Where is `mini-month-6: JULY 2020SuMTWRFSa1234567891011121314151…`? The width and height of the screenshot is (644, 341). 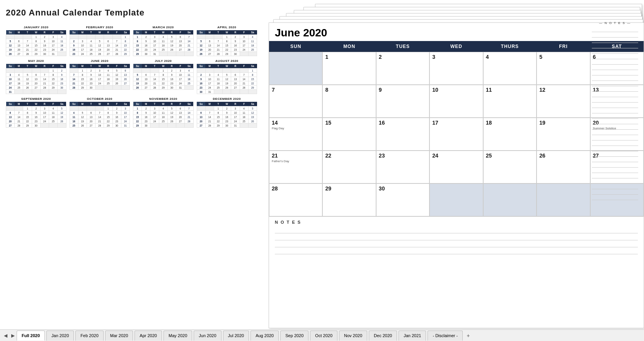 mini-month-6: JULY 2020SuMTWRFSa1234567891011121314151… is located at coordinates (163, 77).